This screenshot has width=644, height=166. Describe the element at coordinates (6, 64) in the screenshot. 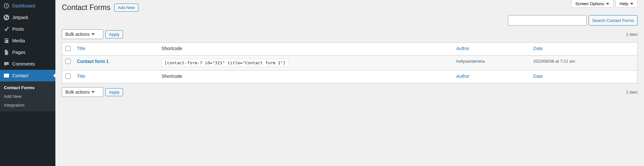

I see `comments-icon` at that location.